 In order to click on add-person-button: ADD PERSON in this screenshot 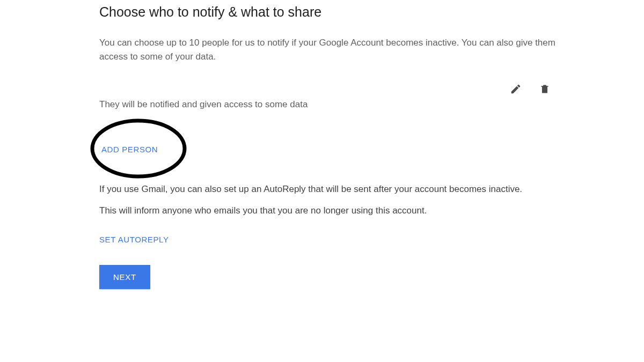, I will do `click(130, 149)`.